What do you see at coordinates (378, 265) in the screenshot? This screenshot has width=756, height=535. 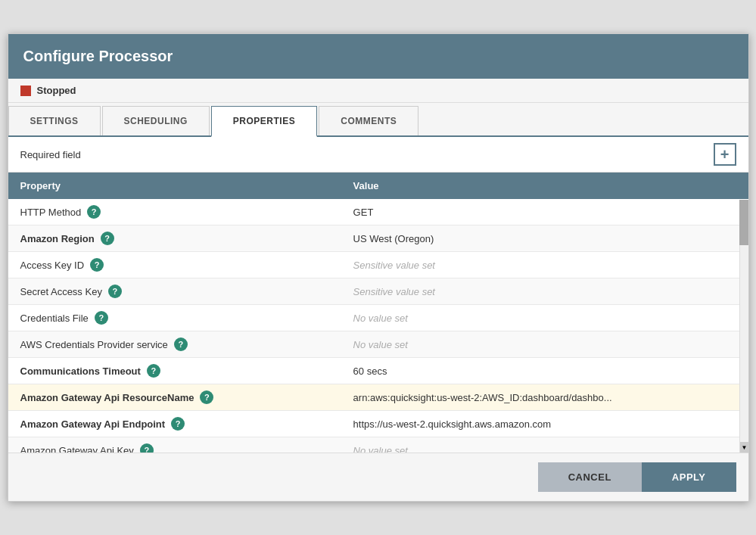 I see `table-row: Access Key ID?Sensitive value set` at bounding box center [378, 265].